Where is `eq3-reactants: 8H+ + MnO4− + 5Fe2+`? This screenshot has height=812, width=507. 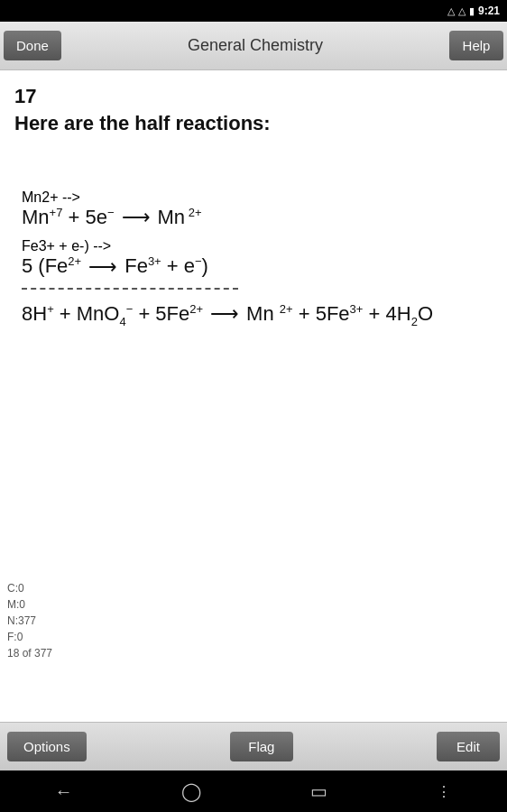
eq3-reactants: 8H+ + MnO4− + 5Fe2+ is located at coordinates (112, 316).